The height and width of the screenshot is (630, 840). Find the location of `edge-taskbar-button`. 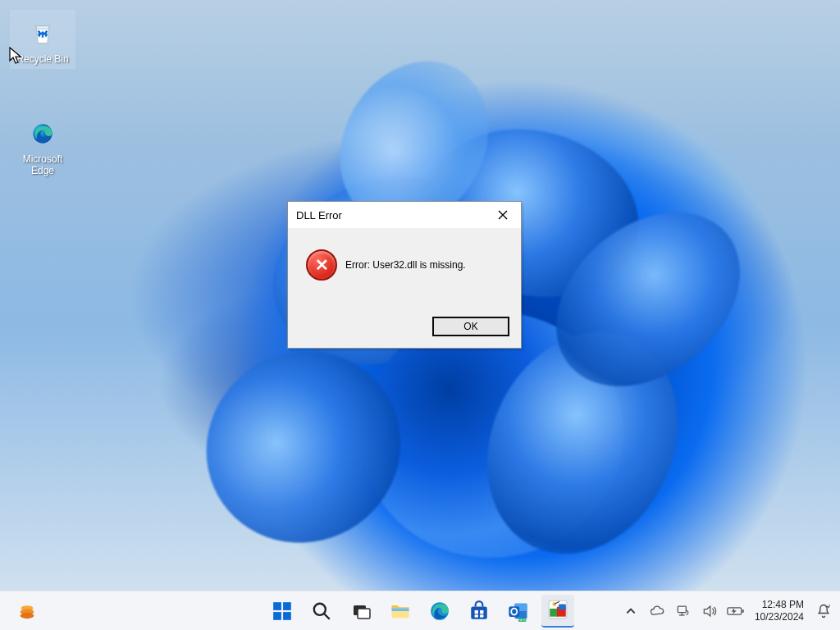

edge-taskbar-button is located at coordinates (440, 611).